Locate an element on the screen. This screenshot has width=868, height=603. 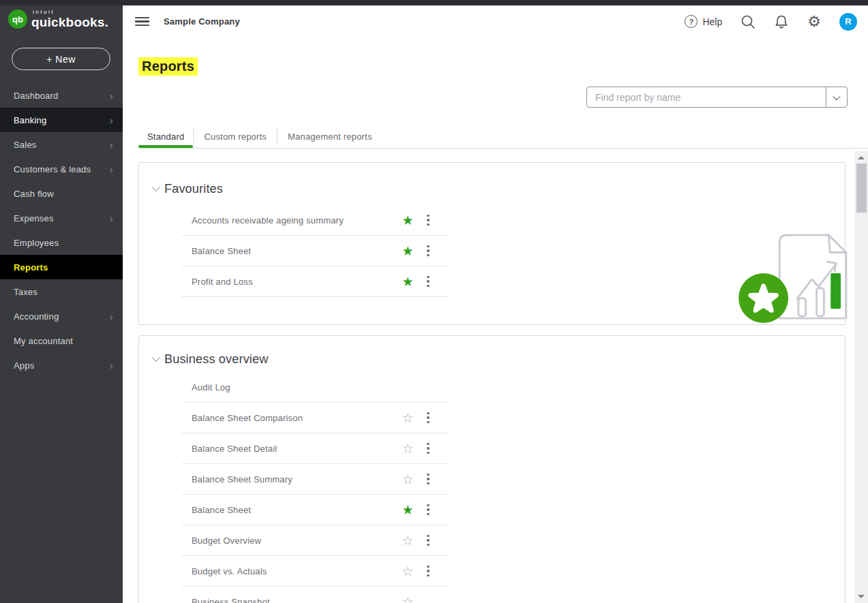
sidebar-item-reports: Reports › is located at coordinates (61, 267).